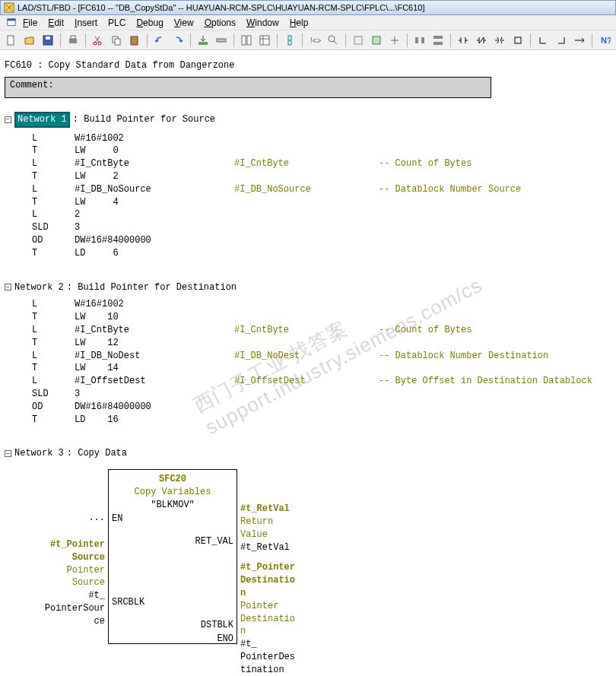 The width and height of the screenshot is (616, 676). What do you see at coordinates (173, 478) in the screenshot?
I see `block-name: SFC20` at bounding box center [173, 478].